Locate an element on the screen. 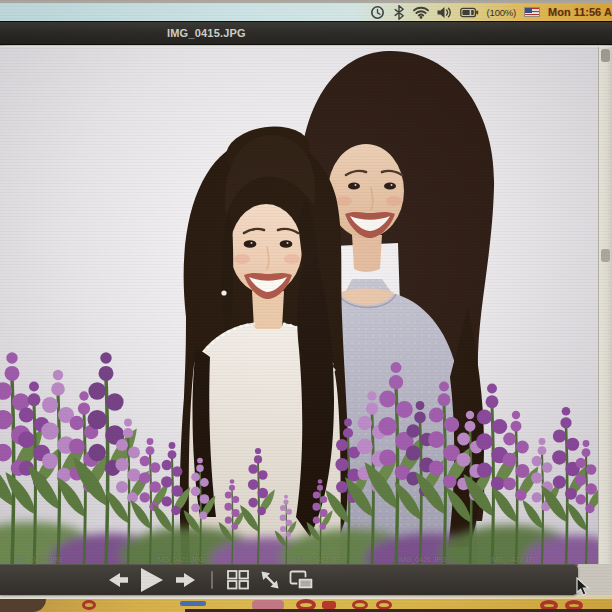 The height and width of the screenshot is (612, 612). expand-arrows-icon is located at coordinates (270, 580).